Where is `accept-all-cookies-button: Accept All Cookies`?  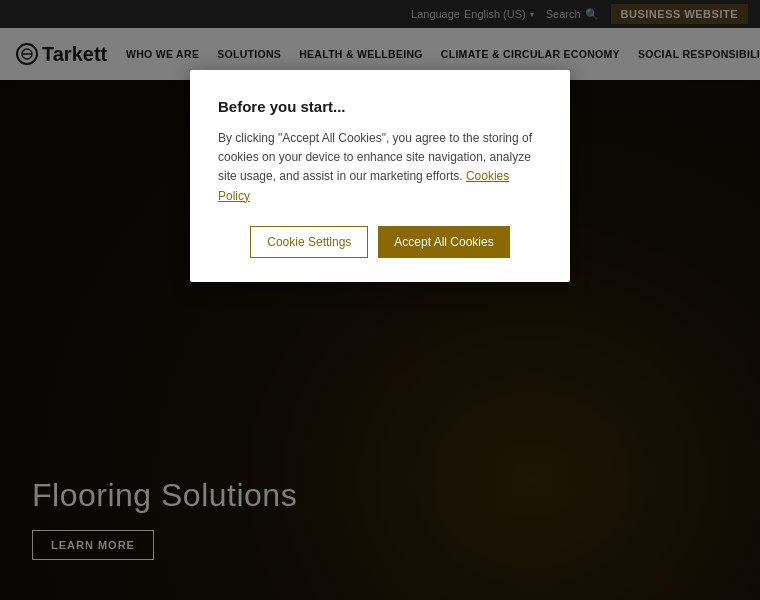
accept-all-cookies-button: Accept All Cookies is located at coordinates (444, 242).